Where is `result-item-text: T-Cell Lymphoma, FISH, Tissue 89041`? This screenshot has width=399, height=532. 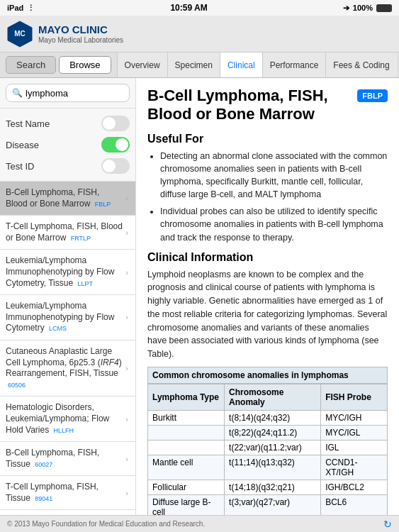 result-item-text: T-Cell Lymphoma, FISH, Tissue 89041 is located at coordinates (64, 492).